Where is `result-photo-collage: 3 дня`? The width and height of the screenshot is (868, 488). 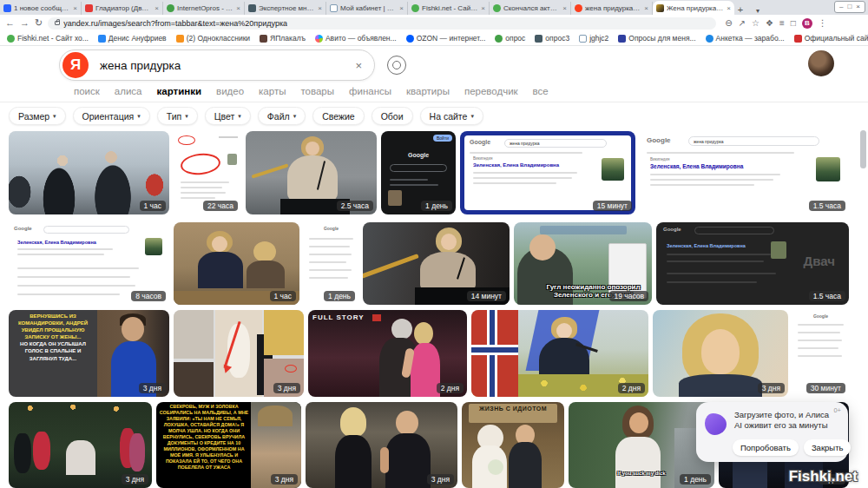 result-photo-collage: 3 дня is located at coordinates (239, 353).